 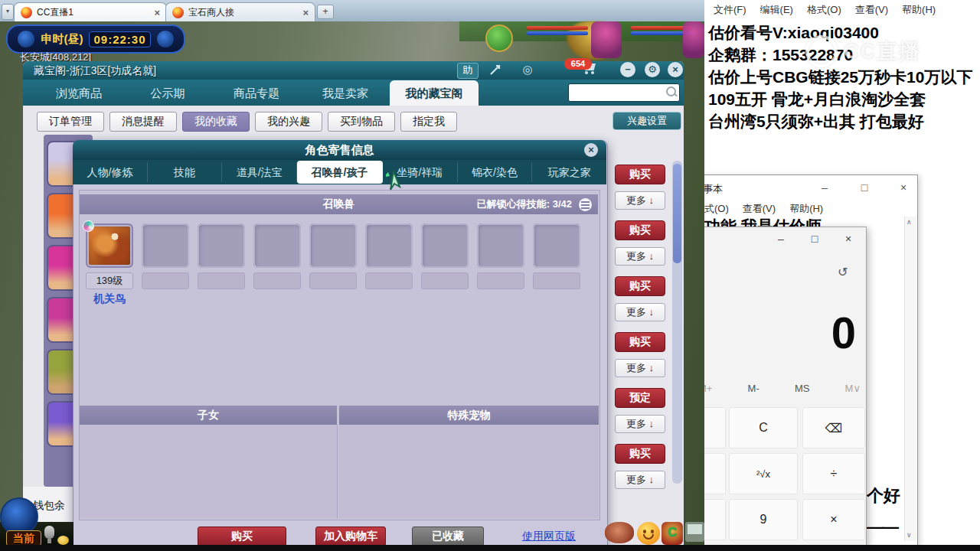 What do you see at coordinates (216, 122) in the screenshot?
I see `sub-tab-button: 我的收藏` at bounding box center [216, 122].